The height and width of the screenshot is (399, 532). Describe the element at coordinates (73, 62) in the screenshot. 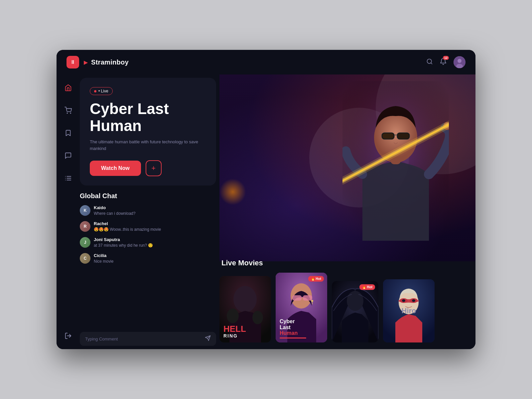

I see `pause-icon: ⏸` at that location.